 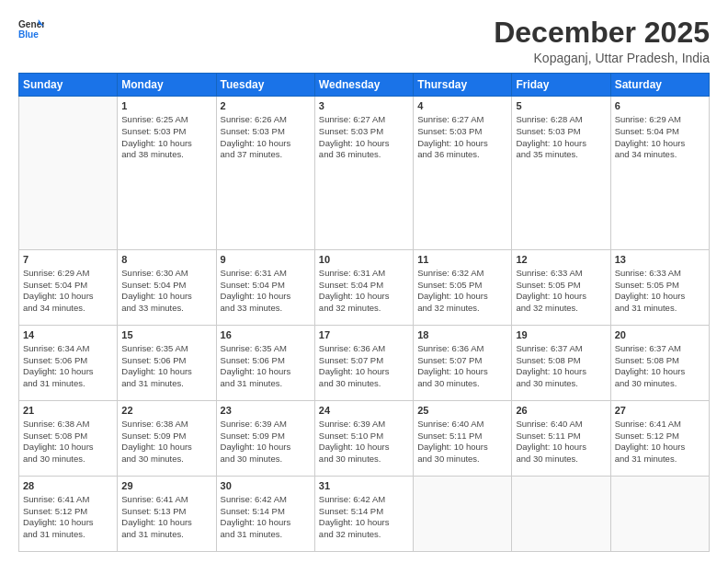 I want to click on table-cell: 29Sunrise: 6:41 AMSunset: 5:13 PMDayligh…, so click(x=167, y=514).